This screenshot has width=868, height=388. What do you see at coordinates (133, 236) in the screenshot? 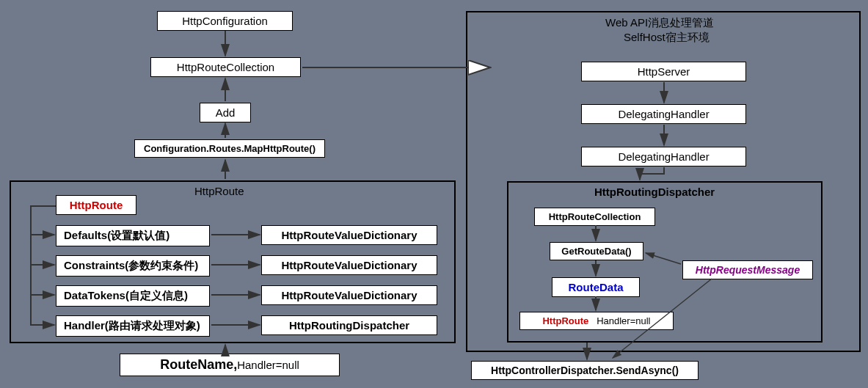
I see `node-defaults: Defaults(设置默认值)` at bounding box center [133, 236].